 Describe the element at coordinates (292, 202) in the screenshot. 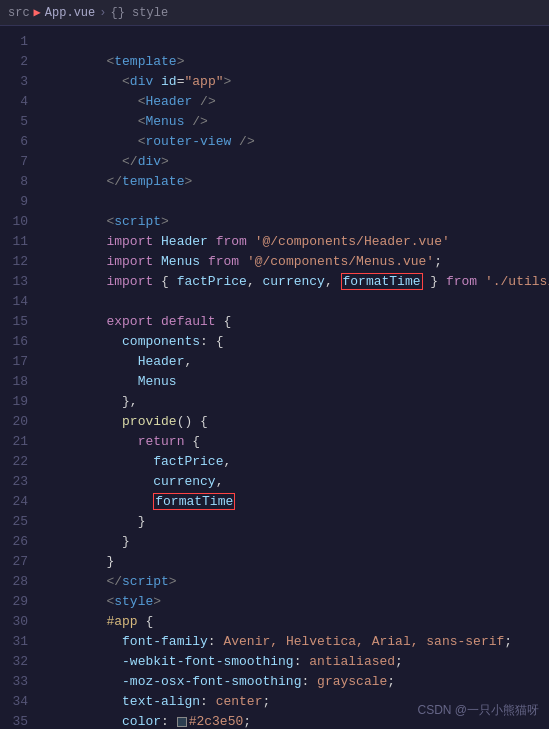

I see `code-line-9: <script>` at that location.